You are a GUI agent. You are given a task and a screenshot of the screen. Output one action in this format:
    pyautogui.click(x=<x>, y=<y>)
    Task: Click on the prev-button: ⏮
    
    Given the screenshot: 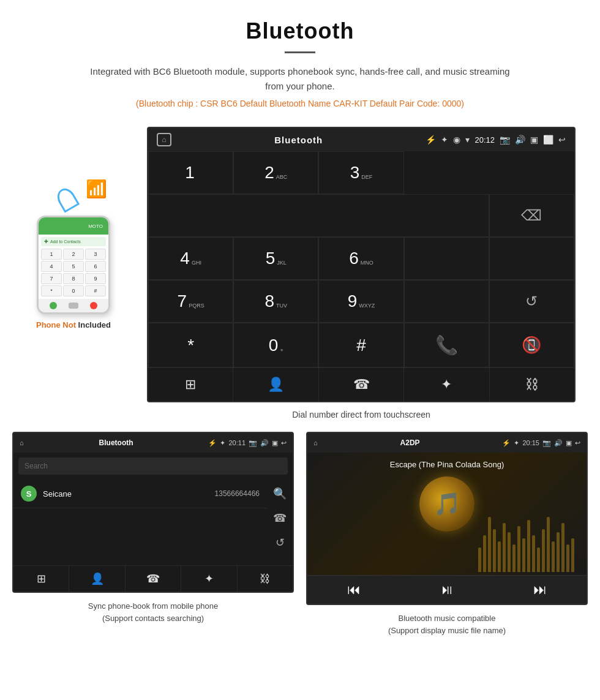 What is the action you would take?
    pyautogui.click(x=354, y=590)
    